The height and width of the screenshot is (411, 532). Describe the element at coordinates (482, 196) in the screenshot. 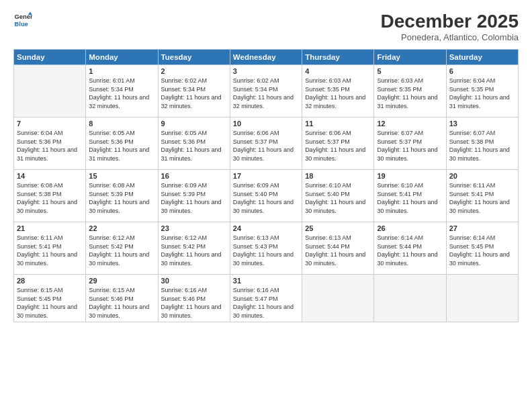

I see `table-row: 20Sunrise: 6:11 AM Sunset: 5:41 PM Dayli…` at that location.